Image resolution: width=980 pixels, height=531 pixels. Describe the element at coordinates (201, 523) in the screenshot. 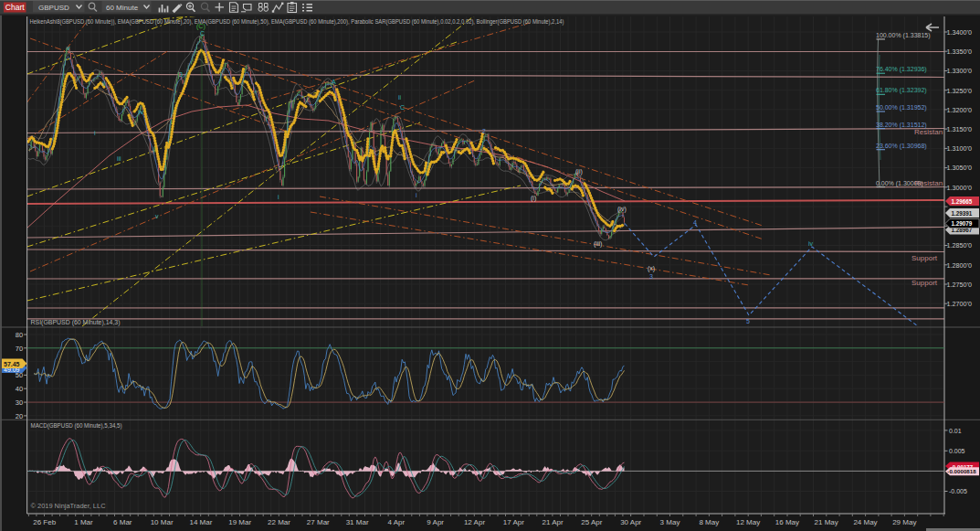

I see `svg-text: 14 Mar` at that location.